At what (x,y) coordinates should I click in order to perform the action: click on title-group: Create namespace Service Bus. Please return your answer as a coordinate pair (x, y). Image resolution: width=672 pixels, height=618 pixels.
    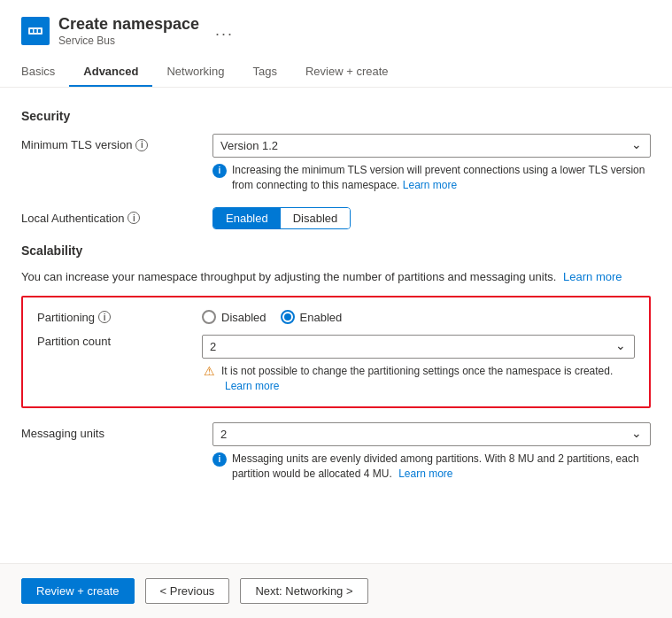
    Looking at the image, I should click on (129, 30).